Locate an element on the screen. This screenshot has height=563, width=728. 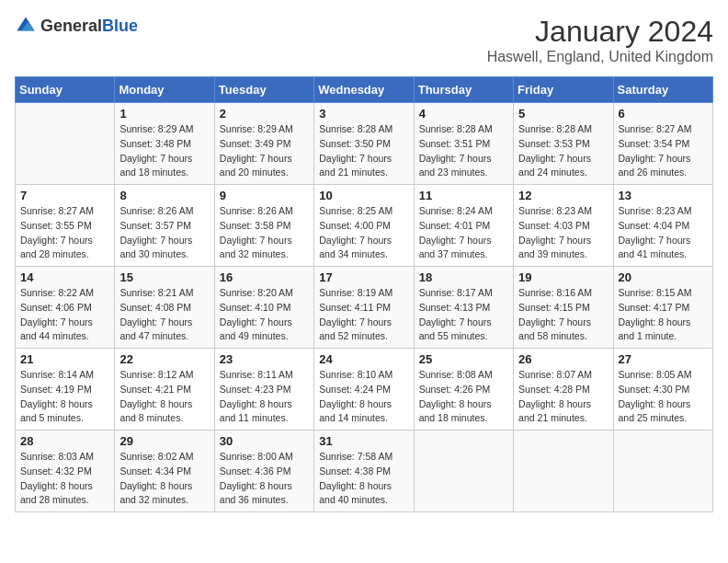
cell-info: Sunrise: 8:12 AMSunset: 4:21 PMDaylight:… is located at coordinates (164, 397).